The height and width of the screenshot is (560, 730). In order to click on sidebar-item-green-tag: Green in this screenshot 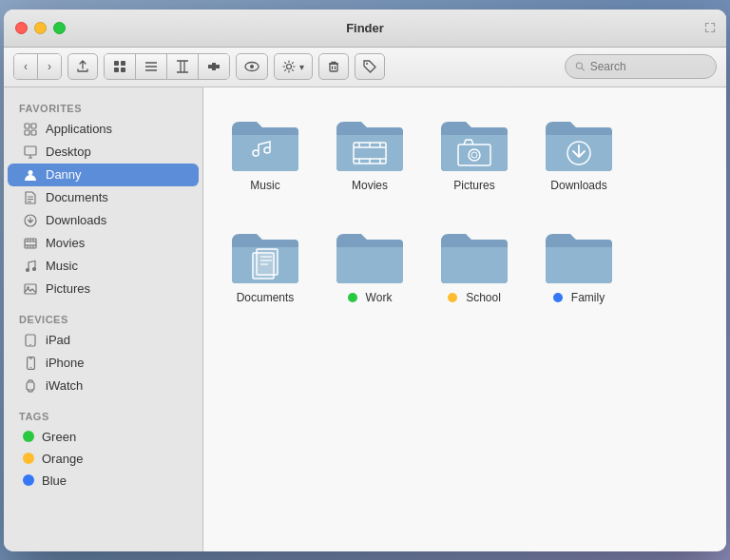, I will do `click(103, 437)`.